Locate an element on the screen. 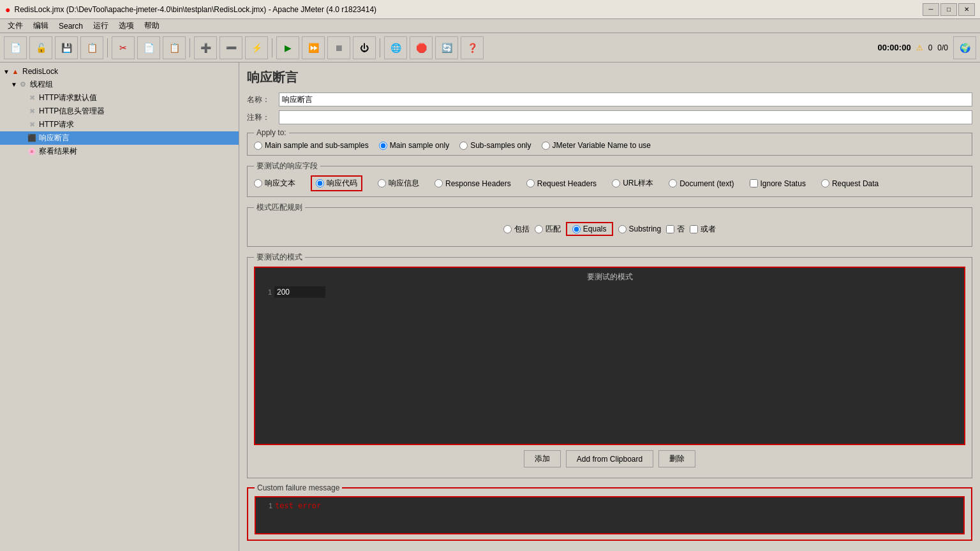  radio-substring: Substring is located at coordinates (640, 229).